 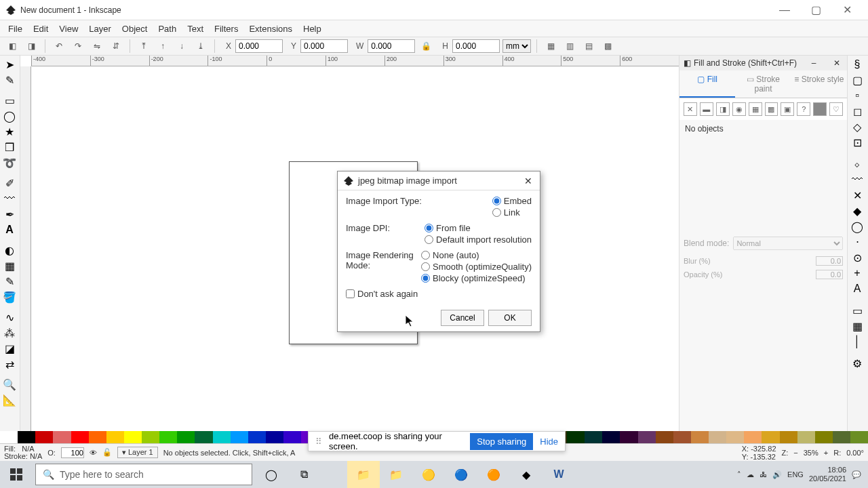 What do you see at coordinates (750, 474) in the screenshot?
I see `tray-onedrive-icon: ☁` at bounding box center [750, 474].